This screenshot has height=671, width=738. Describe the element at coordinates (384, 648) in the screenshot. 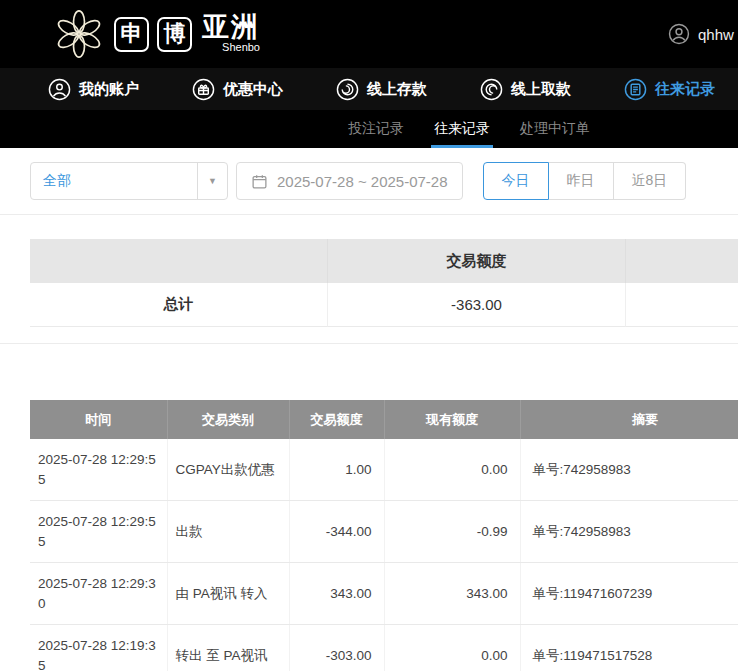

I see `table-row: 2025-07-28 12:19:35转出 至 PA视讯-303.000.00单…` at that location.